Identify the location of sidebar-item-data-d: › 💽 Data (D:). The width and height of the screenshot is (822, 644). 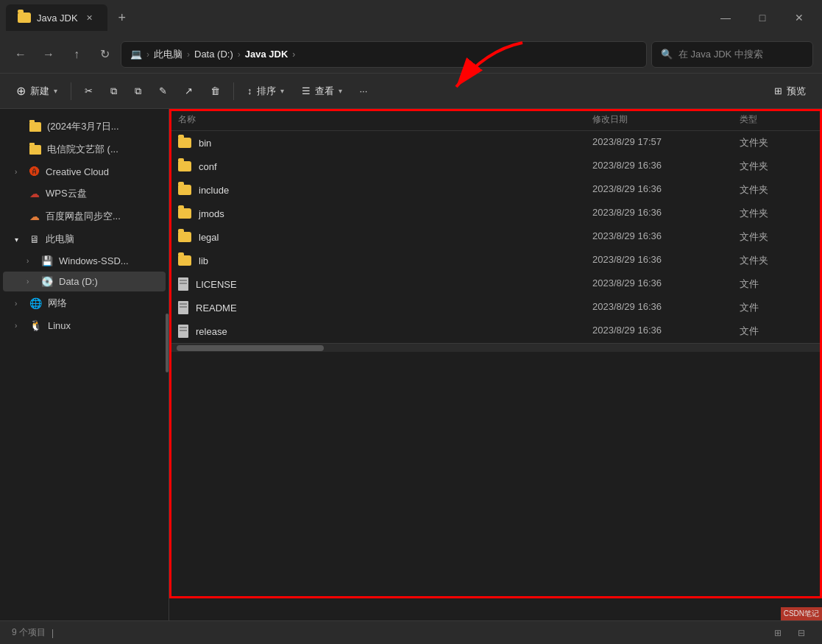
(84, 281).